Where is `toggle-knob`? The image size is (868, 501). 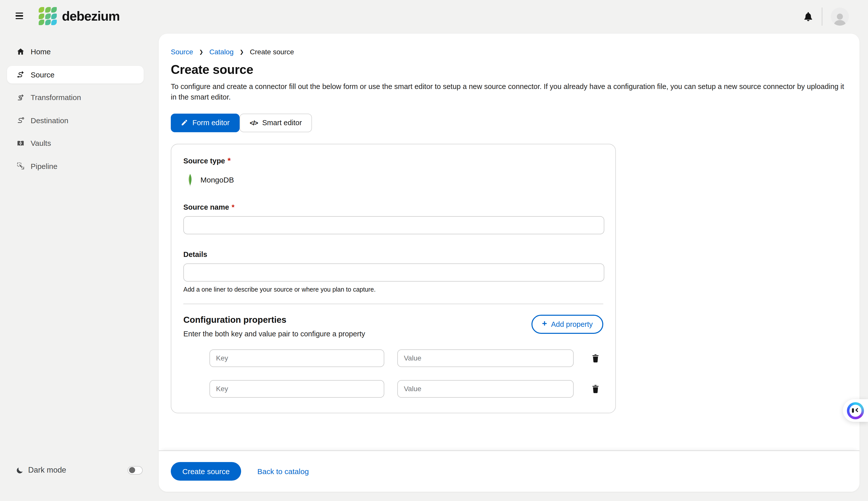 toggle-knob is located at coordinates (132, 470).